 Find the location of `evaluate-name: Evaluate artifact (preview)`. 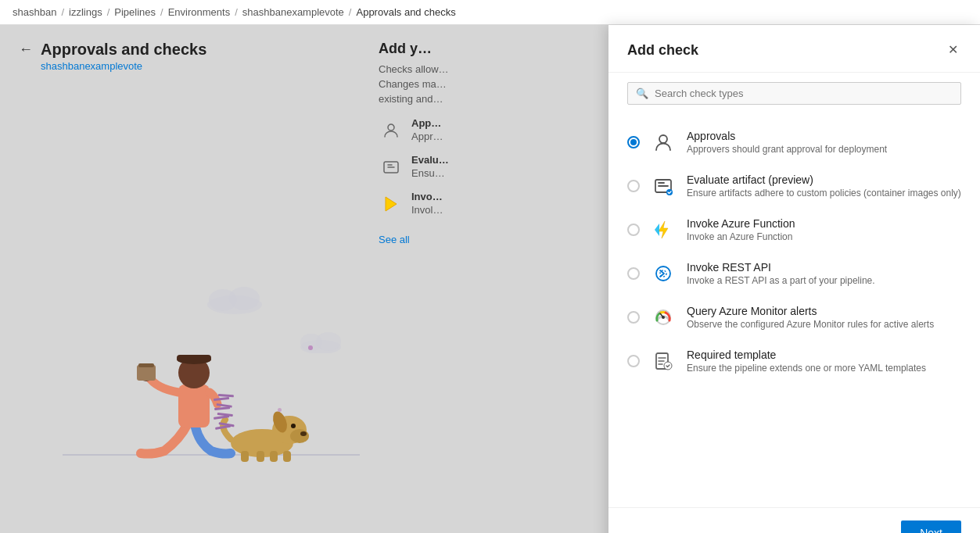

evaluate-name: Evaluate artifact (preview) is located at coordinates (824, 180).